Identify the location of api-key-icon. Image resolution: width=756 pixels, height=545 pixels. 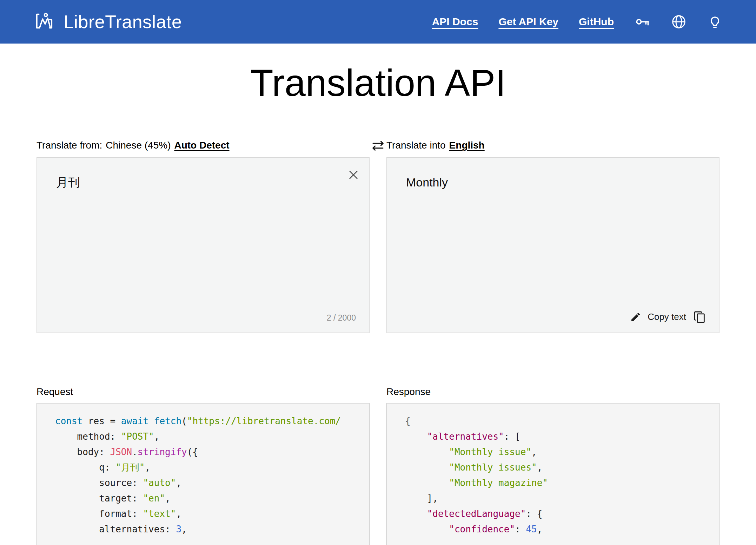
(642, 22).